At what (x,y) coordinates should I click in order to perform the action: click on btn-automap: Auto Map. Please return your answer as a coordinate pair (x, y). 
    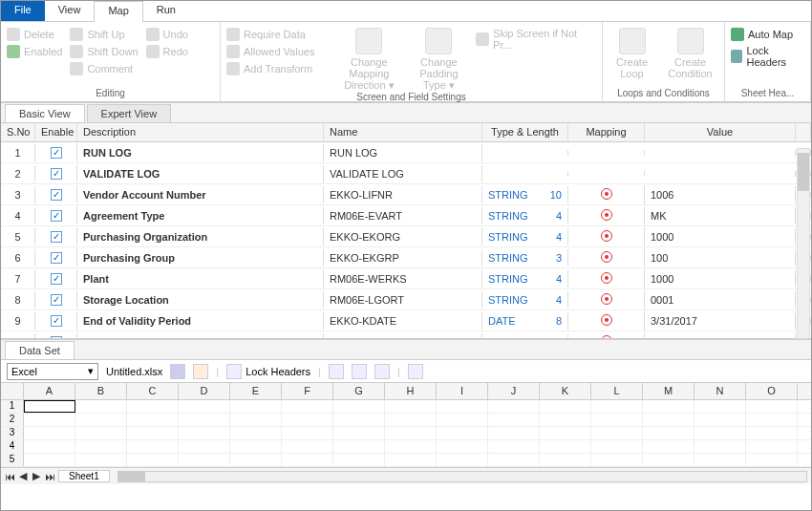
    Looking at the image, I should click on (770, 34).